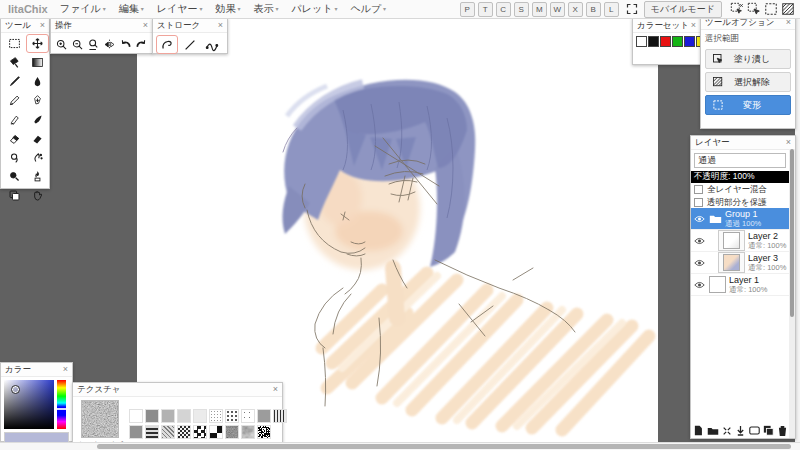 The width and height of the screenshot is (800, 450). I want to click on texture-swatch-stripes-vertical, so click(280, 416).